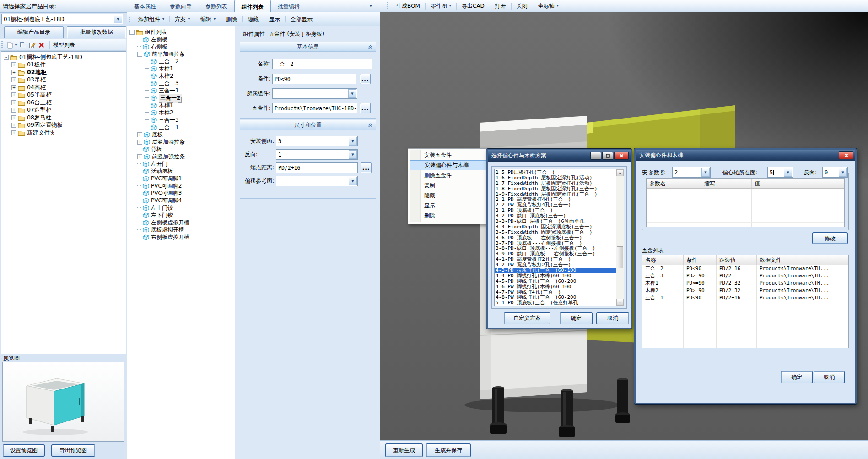 Image resolution: width=868 pixels, height=459 pixels. What do you see at coordinates (140, 54) in the screenshot?
I see `expander-minus: -` at bounding box center [140, 54].